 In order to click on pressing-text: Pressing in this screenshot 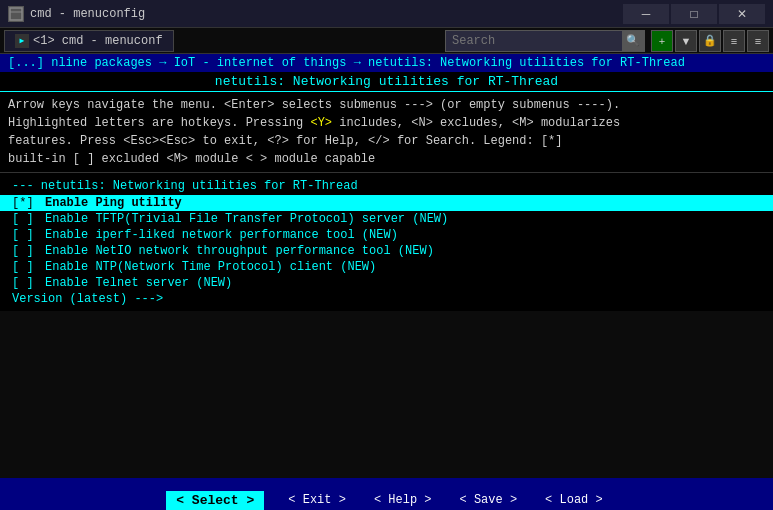, I will do `click(278, 123)`.